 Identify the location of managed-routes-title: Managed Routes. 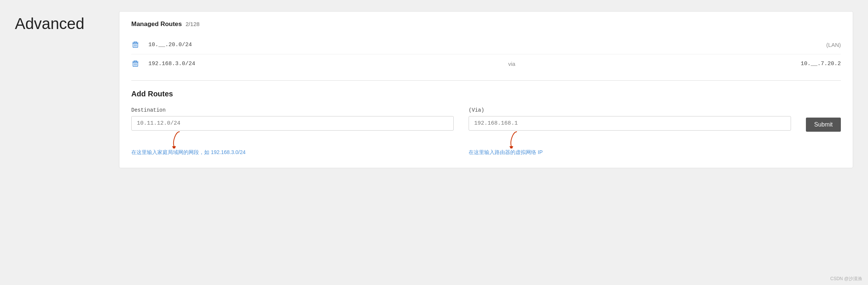
(157, 24).